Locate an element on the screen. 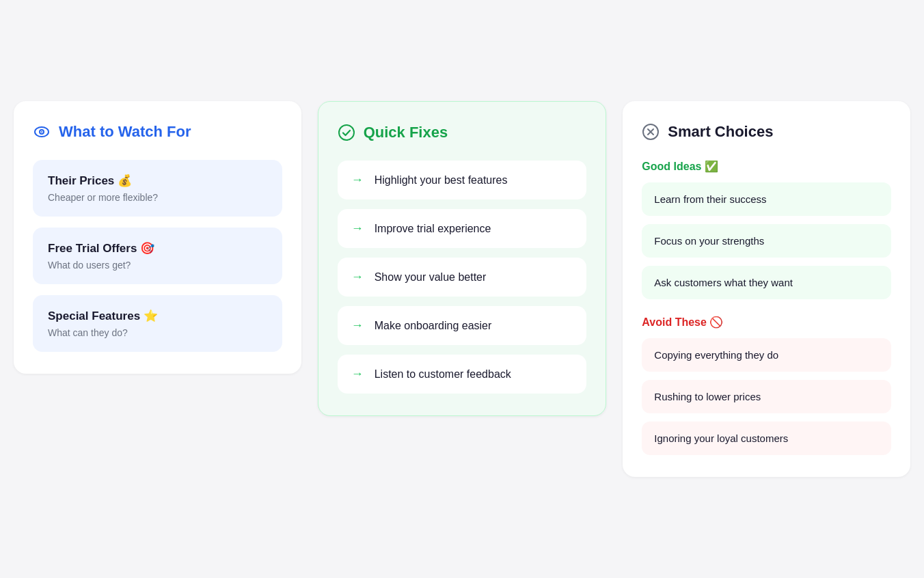  fix-text-3: Make onboarding easier is located at coordinates (433, 326).